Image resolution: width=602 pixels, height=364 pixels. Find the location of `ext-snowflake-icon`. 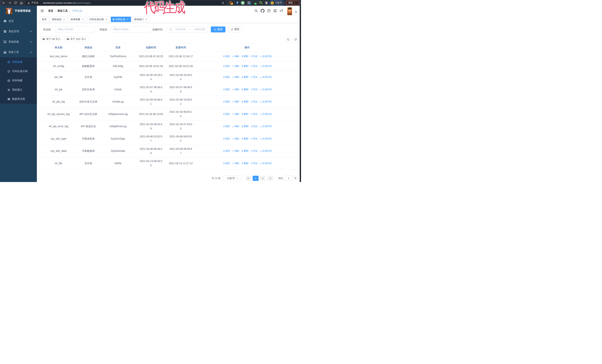

ext-snowflake-icon is located at coordinates (267, 3).